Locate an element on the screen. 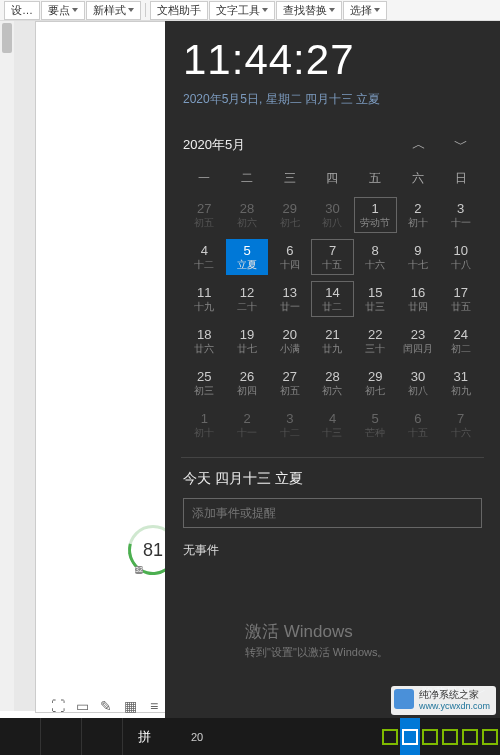  calendar-day: 16廿四 is located at coordinates (418, 299).